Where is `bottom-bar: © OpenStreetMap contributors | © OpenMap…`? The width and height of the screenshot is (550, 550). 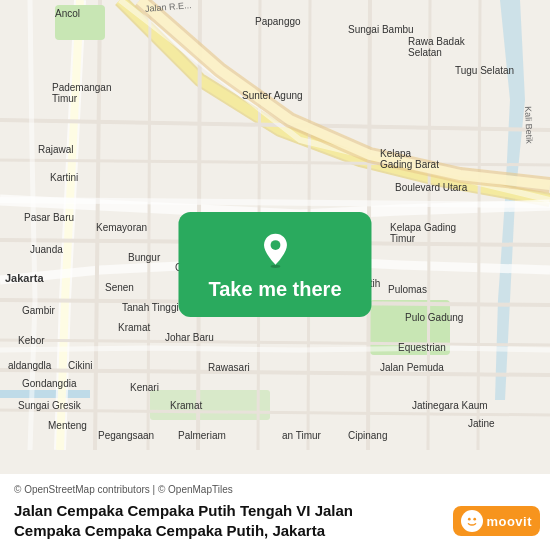 bottom-bar: © OpenStreetMap contributors | © OpenMap… is located at coordinates (275, 512).